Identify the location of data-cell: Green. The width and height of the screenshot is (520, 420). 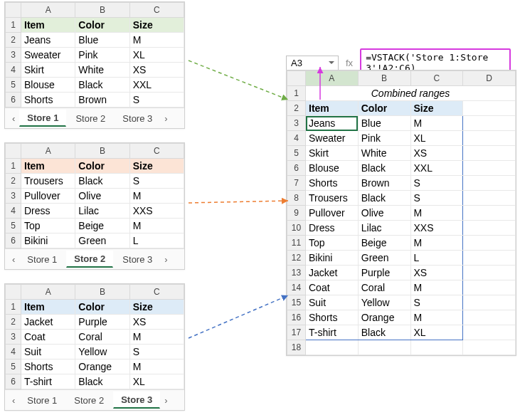
(102, 241).